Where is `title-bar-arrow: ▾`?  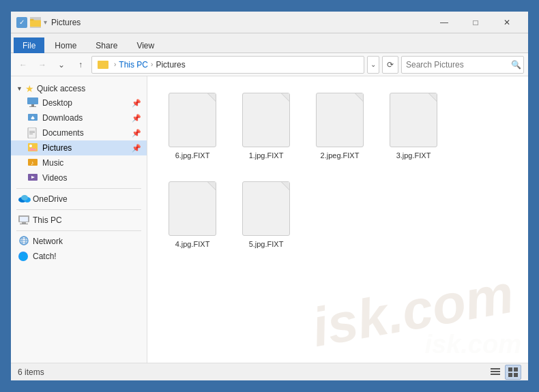 title-bar-arrow: ▾ is located at coordinates (45, 22).